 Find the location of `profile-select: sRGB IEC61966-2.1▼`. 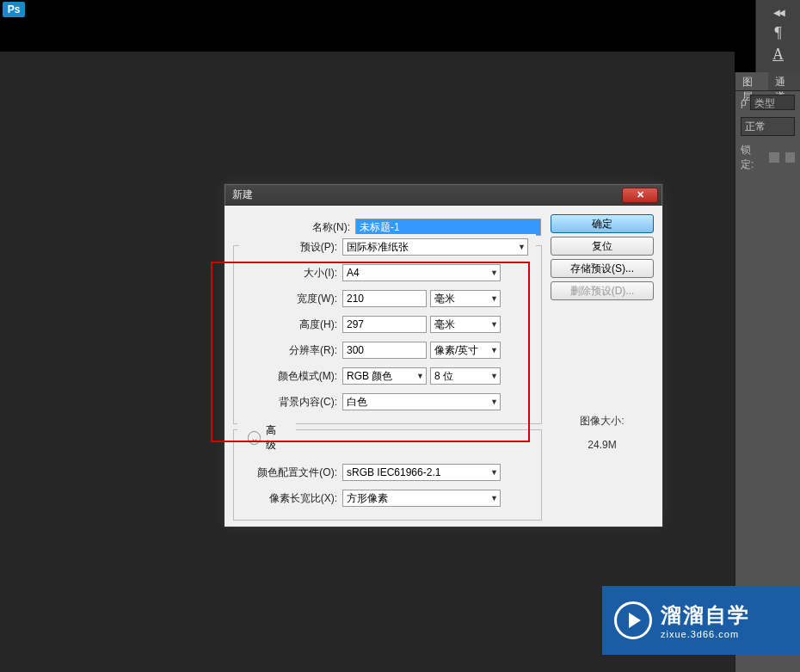

profile-select: sRGB IEC61966-2.1▼ is located at coordinates (422, 472).